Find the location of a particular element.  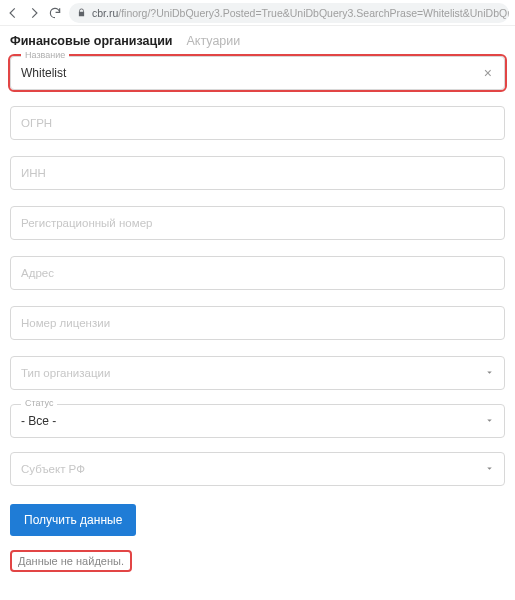

regnum-field: Регистрационный номер is located at coordinates (258, 223).